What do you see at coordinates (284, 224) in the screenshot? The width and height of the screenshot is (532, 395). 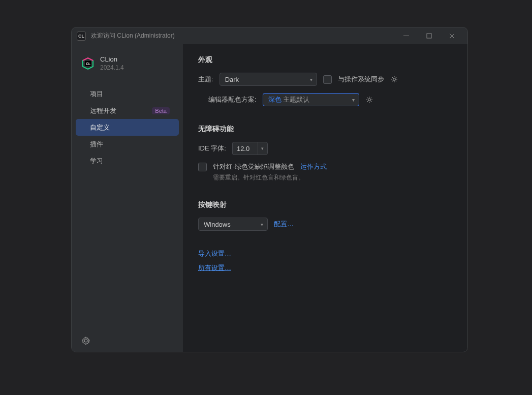 I see `keymap-configure-link: 配置…` at bounding box center [284, 224].